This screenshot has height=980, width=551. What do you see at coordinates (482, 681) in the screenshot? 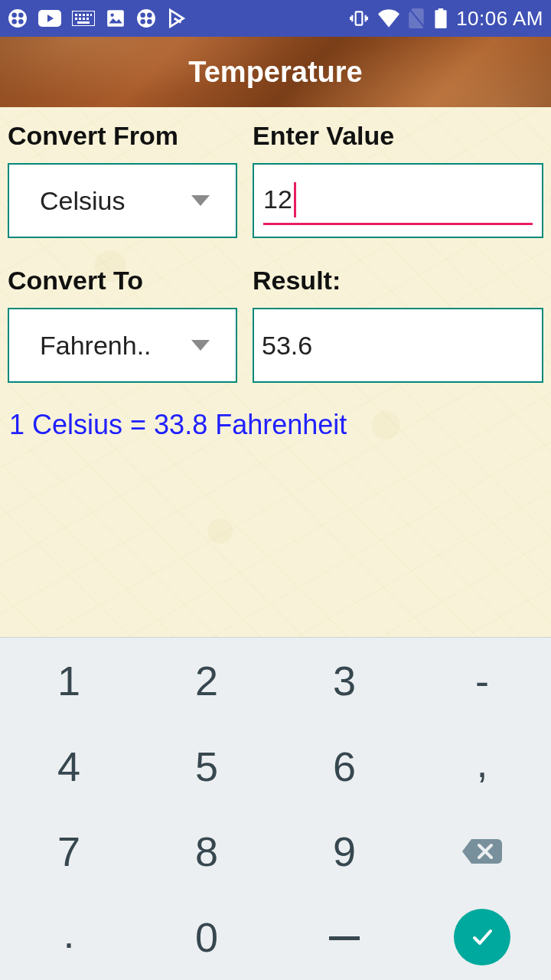
I see `key-minus: -` at bounding box center [482, 681].